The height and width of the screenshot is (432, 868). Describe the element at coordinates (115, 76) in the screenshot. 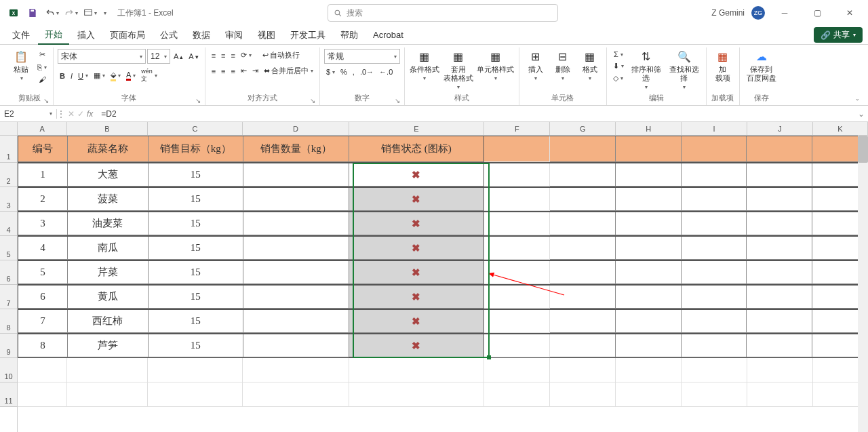

I see `fill-color-icon: ⬙▾` at that location.